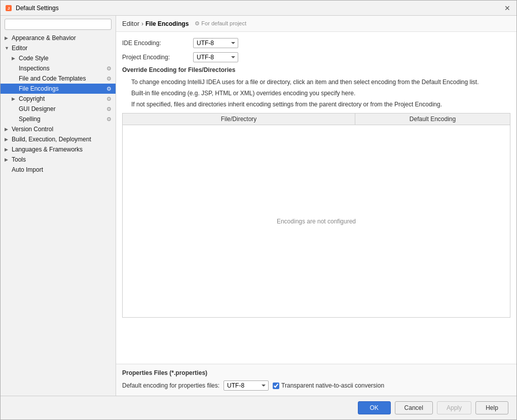 Image resolution: width=517 pixels, height=420 pixels. I want to click on checkbox-wrap: Transparent native-to-ascii conversion, so click(328, 386).